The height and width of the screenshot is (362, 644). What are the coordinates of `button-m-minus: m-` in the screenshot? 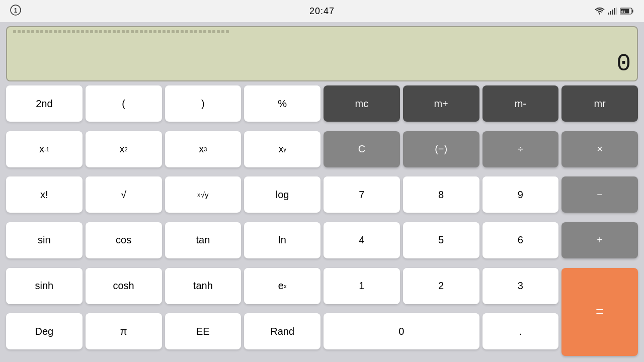 It's located at (521, 104).